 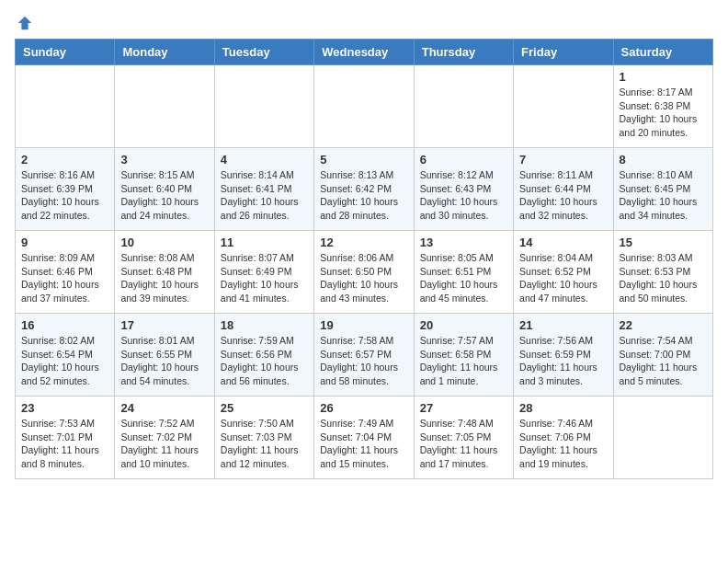 What do you see at coordinates (364, 272) in the screenshot?
I see `calendar-week-row: 9Sunrise: 8:09 AM Sunset: 6:46 PM Daylig…` at bounding box center [364, 272].